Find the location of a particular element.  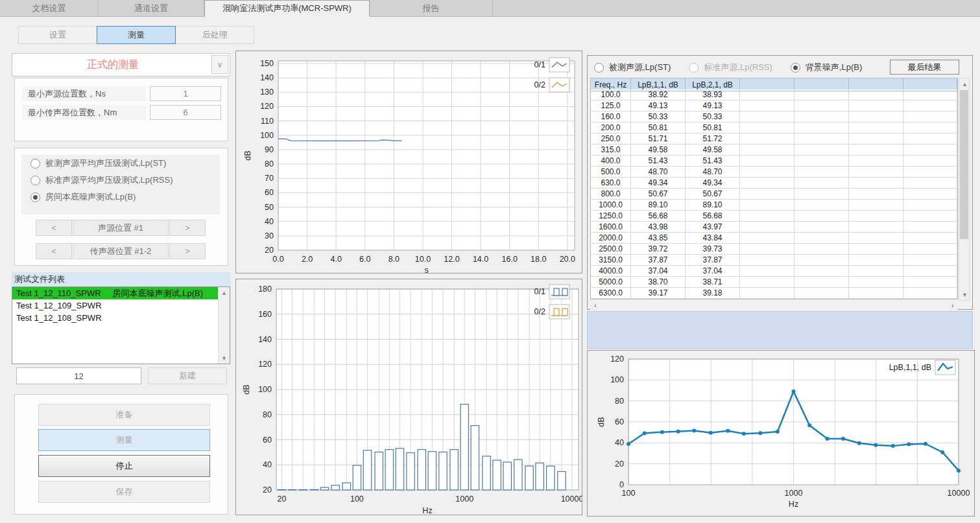

table-row: 630.049.3449.34 is located at coordinates (774, 183).